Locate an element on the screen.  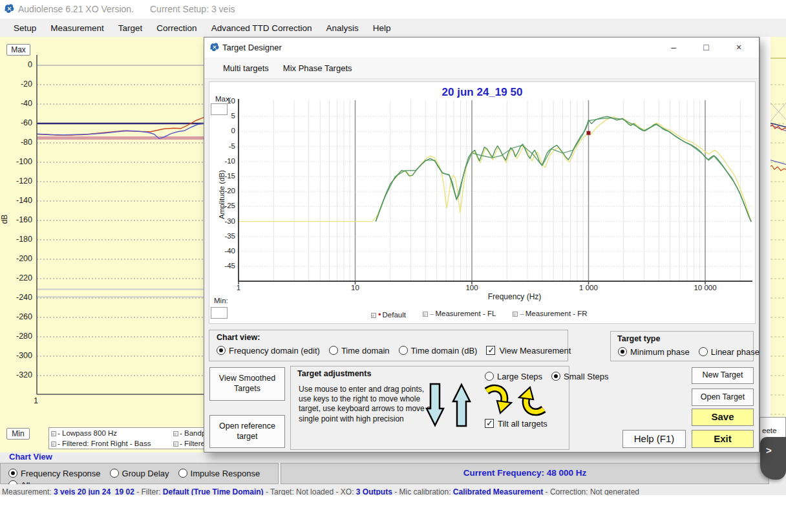
dialog-ytick: -25 is located at coordinates (226, 206).